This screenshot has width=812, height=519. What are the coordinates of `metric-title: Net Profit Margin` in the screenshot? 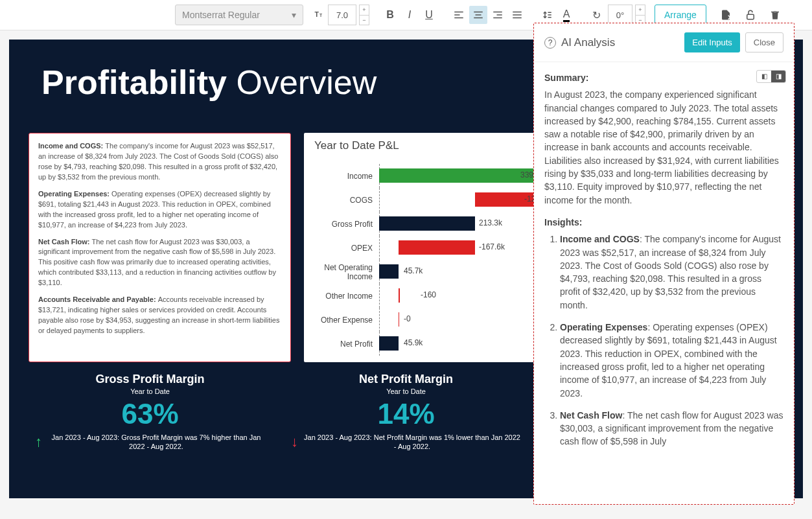 It's located at (406, 380).